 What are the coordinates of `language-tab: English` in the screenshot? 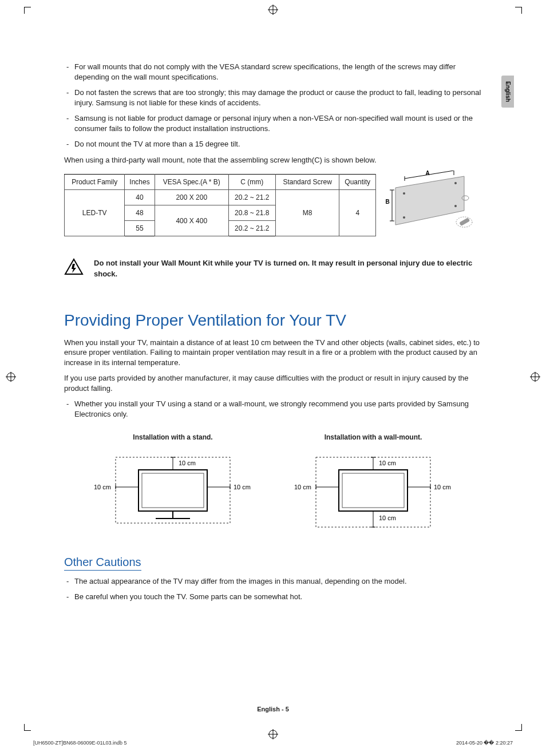 It's located at (508, 92).